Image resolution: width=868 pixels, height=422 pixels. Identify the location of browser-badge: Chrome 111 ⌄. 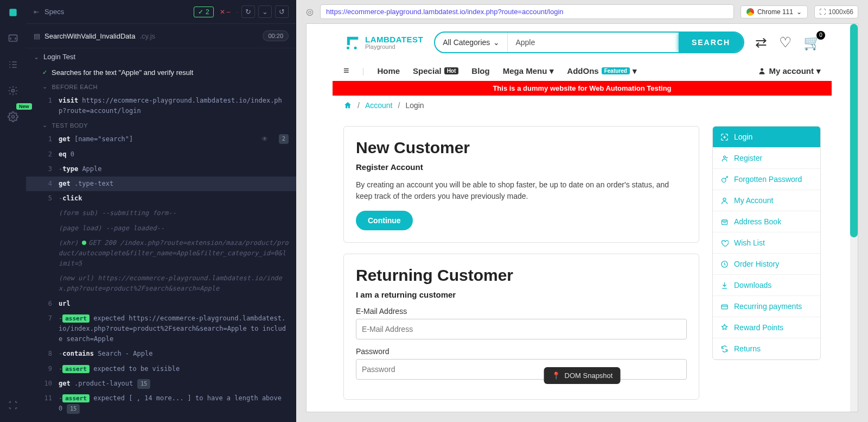
(774, 12).